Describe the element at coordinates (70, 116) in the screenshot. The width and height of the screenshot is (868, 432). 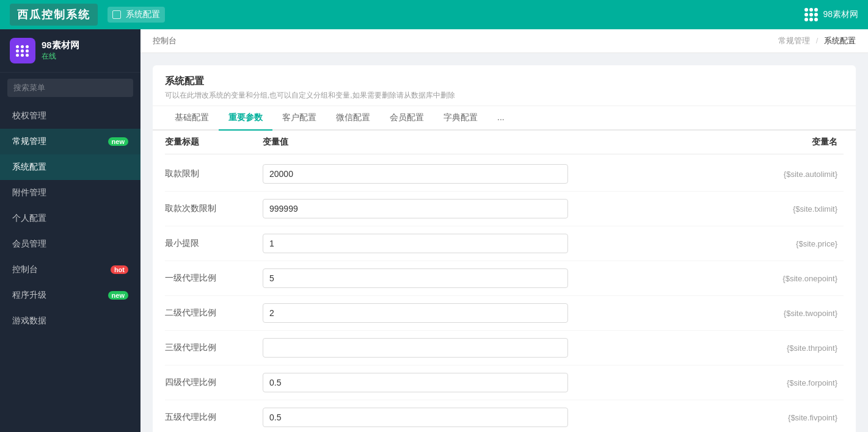
I see `sidebar-item-quanxian: 校权管理` at that location.